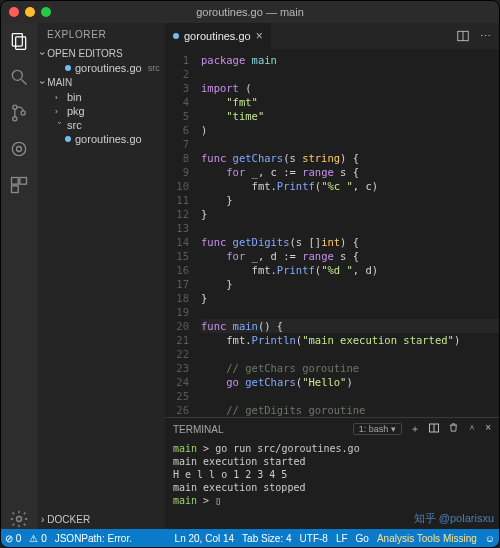  Describe the element at coordinates (101, 68) in the screenshot. I see `open-editor-item: goroutines.go src` at that location.